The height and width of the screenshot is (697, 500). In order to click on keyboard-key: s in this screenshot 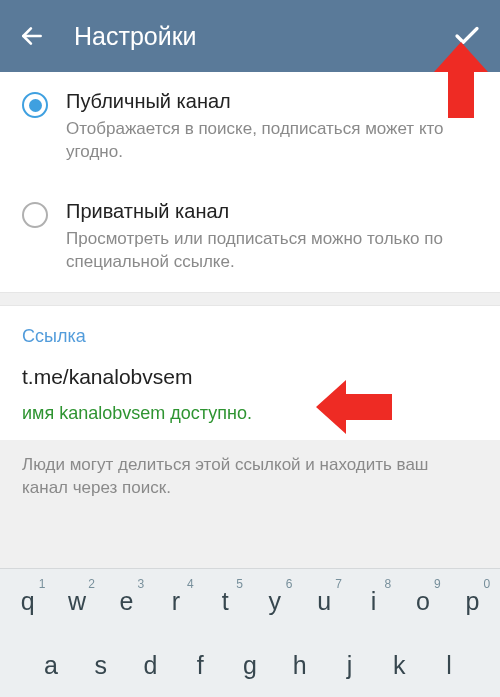, I will do `click(101, 665)`.